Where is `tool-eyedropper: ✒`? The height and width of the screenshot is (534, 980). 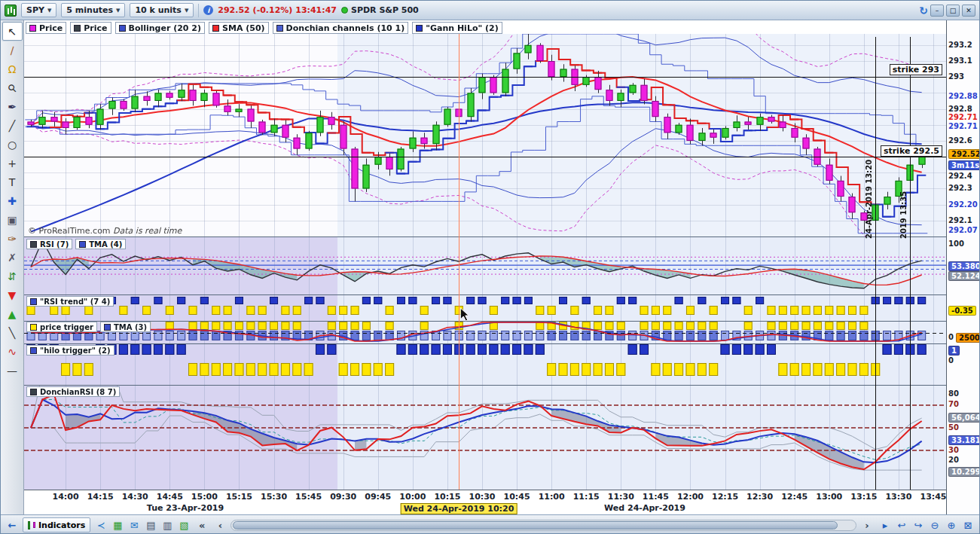
tool-eyedropper: ✒ is located at coordinates (12, 107).